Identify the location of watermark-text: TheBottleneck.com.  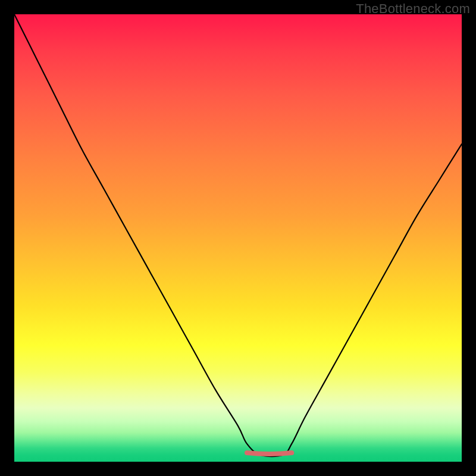
(413, 9).